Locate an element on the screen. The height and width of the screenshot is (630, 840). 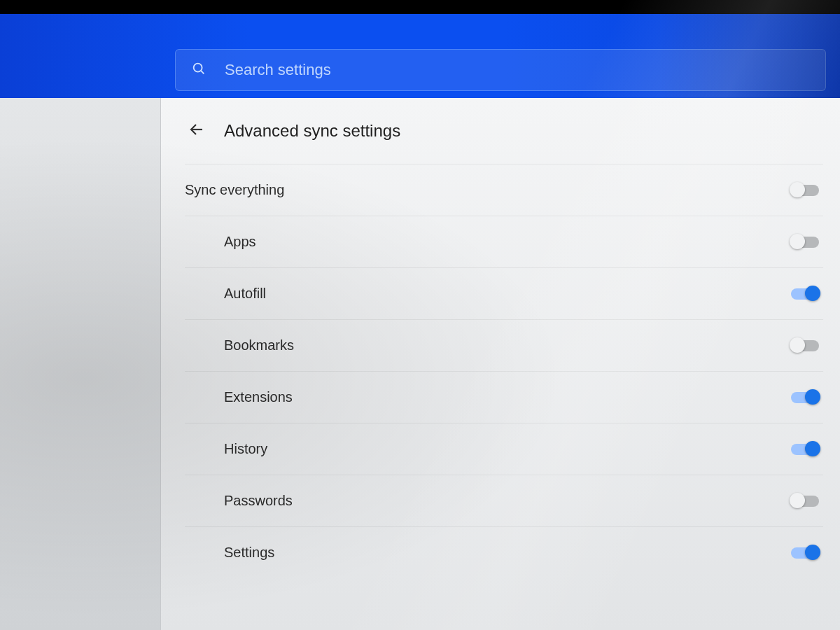
sync-item-autofill-row: Autofill is located at coordinates (504, 293).